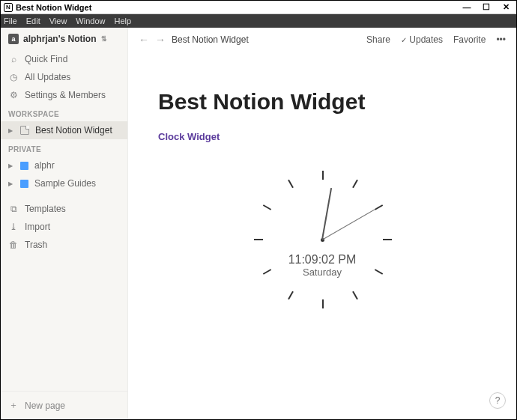  I want to click on sidebar-trash: 🗑 Trash, so click(64, 245).